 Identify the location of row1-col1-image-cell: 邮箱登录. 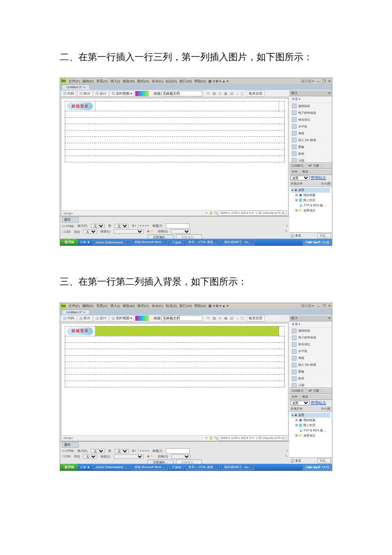
(80, 331).